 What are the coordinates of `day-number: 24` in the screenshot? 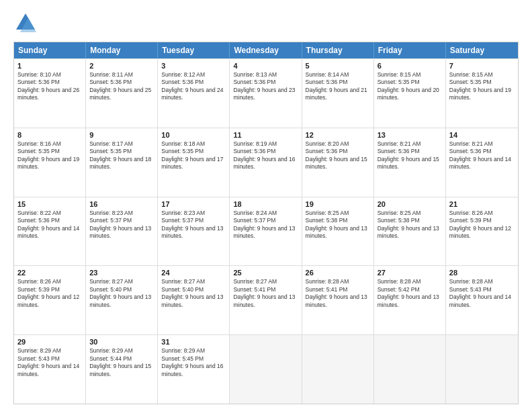 It's located at (193, 273).